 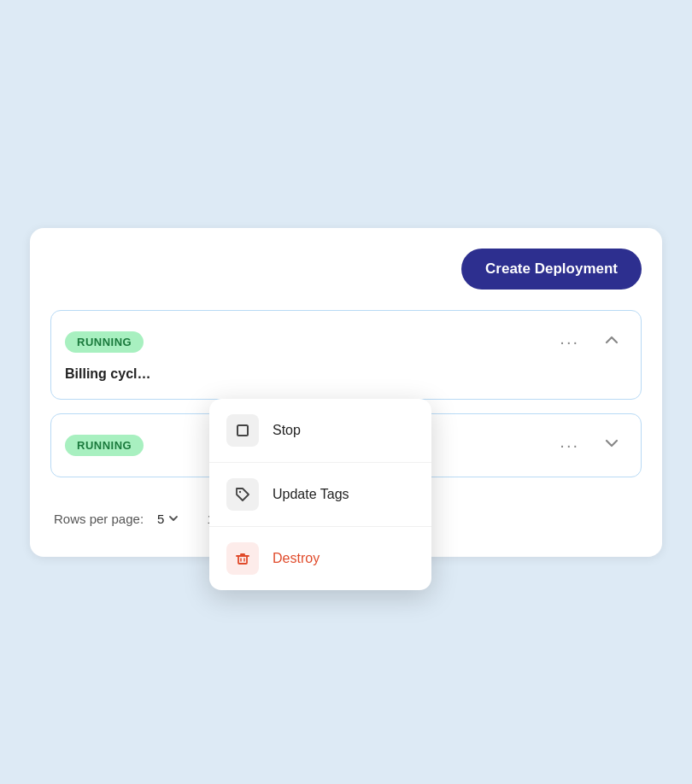 I want to click on header-row: Create Deployment, so click(x=346, y=269).